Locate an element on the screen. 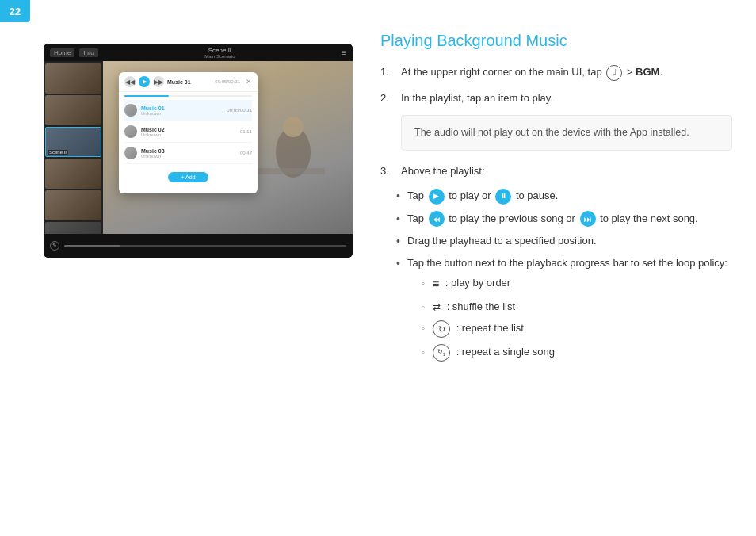 The image size is (756, 536). song-list: Music 01 Unknown 00:05/00:31 Music 02 Un… is located at coordinates (189, 132).